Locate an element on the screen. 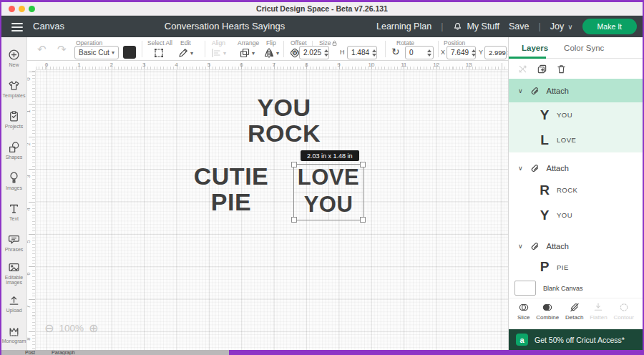  sidebar-item-label: Editable Images is located at coordinates (14, 281).